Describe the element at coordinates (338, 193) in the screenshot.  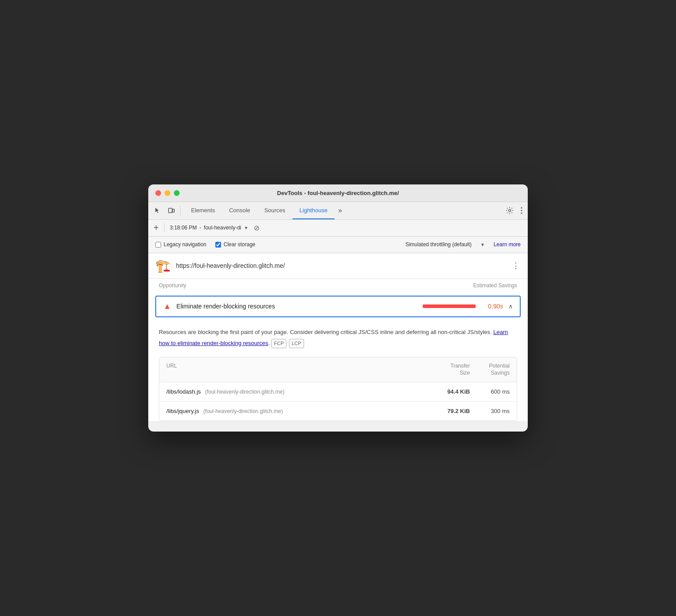
I see `titlebar: DevTools - foul-heavenly-direction.glitc…` at that location.